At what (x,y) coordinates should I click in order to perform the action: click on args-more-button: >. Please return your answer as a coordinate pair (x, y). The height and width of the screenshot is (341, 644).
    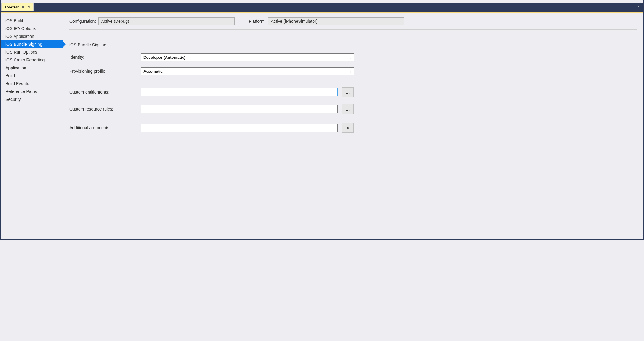
    Looking at the image, I should click on (348, 128).